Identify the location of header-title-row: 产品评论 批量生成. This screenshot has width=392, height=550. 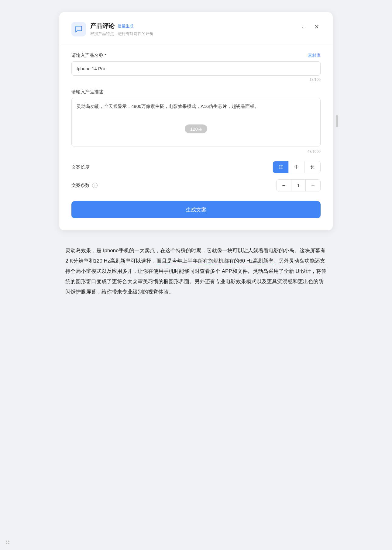
(122, 26).